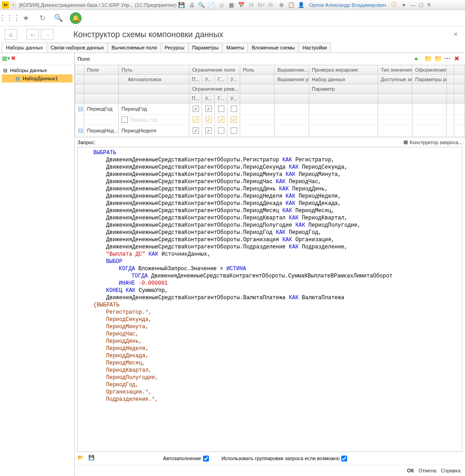 The height and width of the screenshot is (476, 465). Describe the element at coordinates (196, 79) in the screenshot. I see `col-p: П...` at that location.